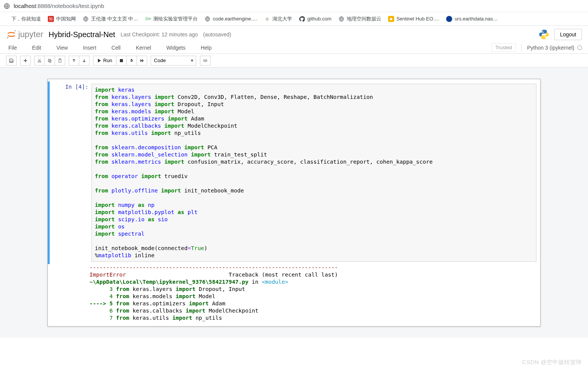  What do you see at coordinates (568, 34) in the screenshot?
I see `logout-button: Logout` at bounding box center [568, 34].